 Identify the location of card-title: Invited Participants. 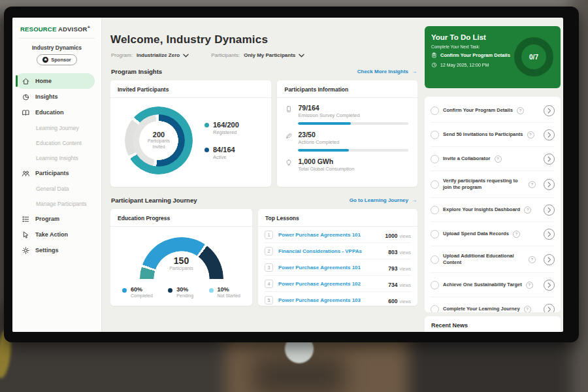
(191, 89).